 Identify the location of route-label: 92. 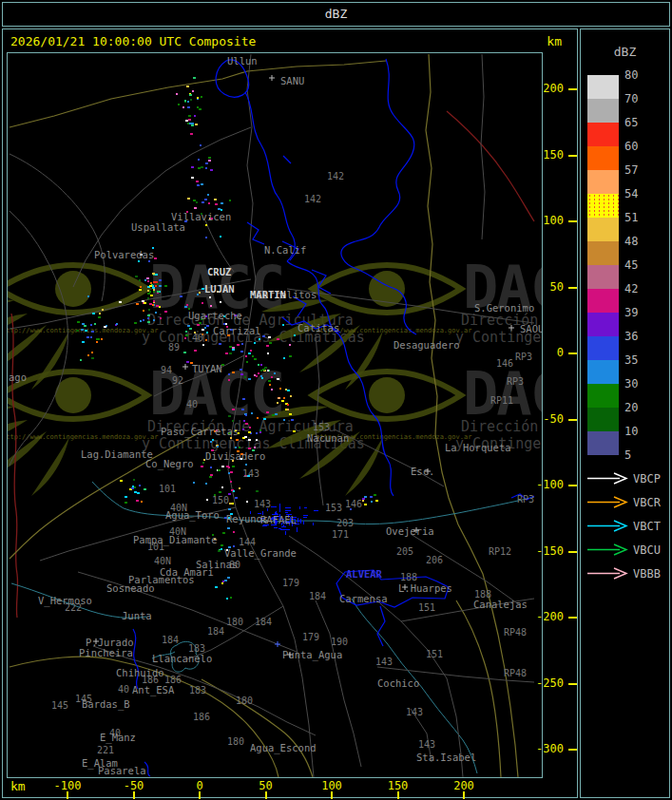
(178, 380).